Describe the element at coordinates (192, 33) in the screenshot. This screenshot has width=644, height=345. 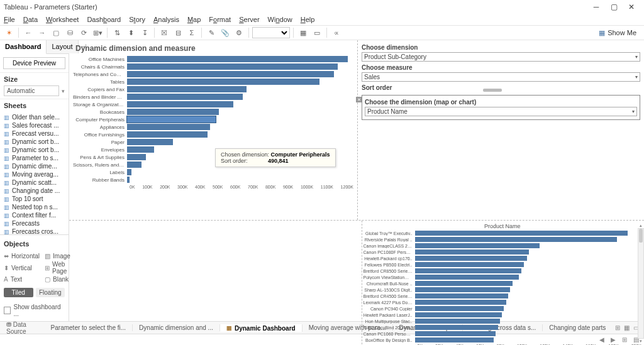
I see `totals-icon: Σ` at that location.